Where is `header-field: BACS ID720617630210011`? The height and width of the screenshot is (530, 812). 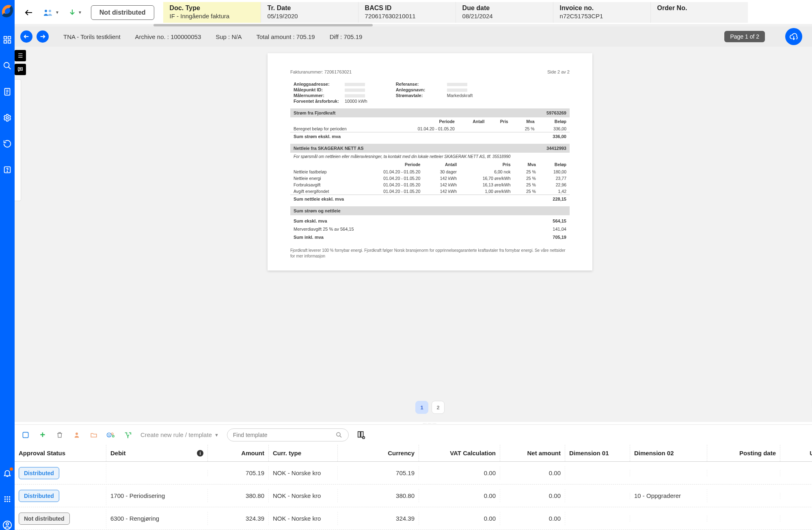 header-field: BACS ID720617630210011 is located at coordinates (407, 12).